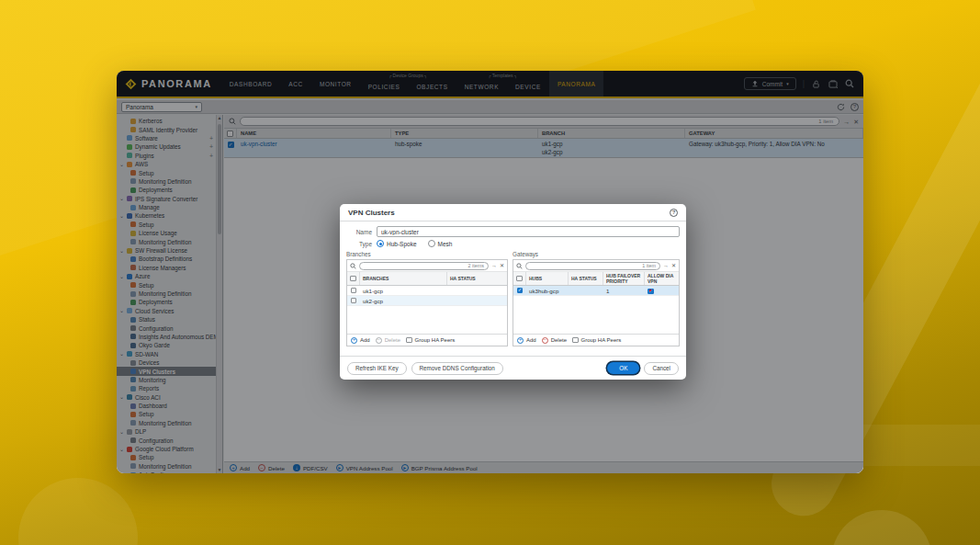 This screenshot has width=980, height=545. I want to click on hub-name: uk3hub-gcp, so click(547, 290).